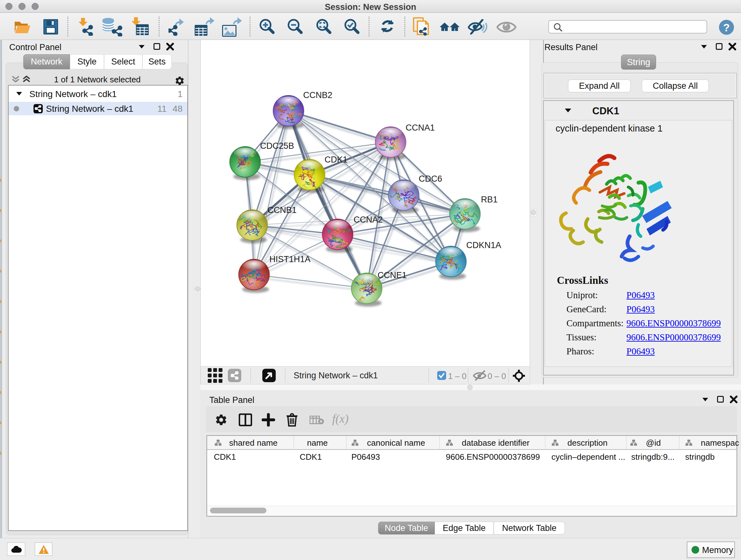 This screenshot has height=560, width=741. I want to click on svg-text: CDC6, so click(430, 179).